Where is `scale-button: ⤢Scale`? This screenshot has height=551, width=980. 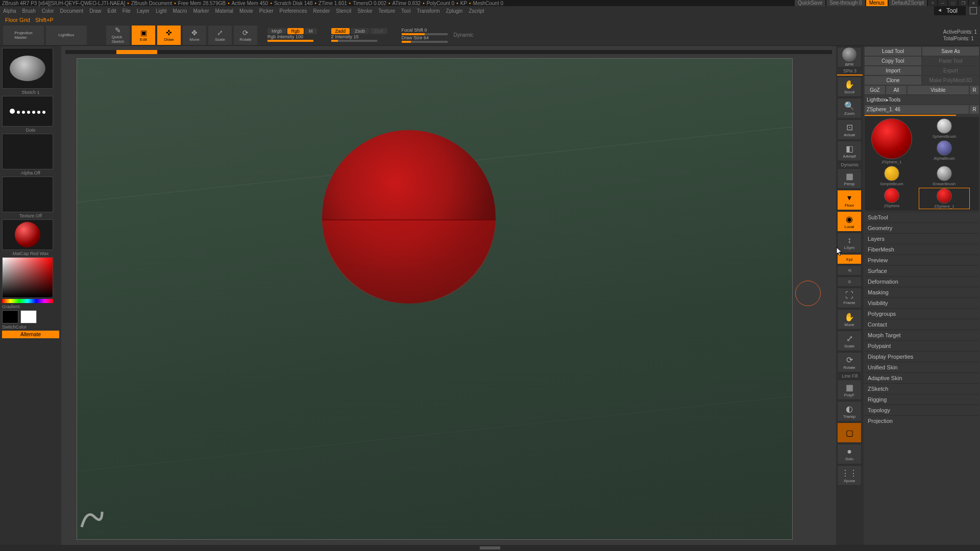
scale-button: ⤢Scale is located at coordinates (220, 35).